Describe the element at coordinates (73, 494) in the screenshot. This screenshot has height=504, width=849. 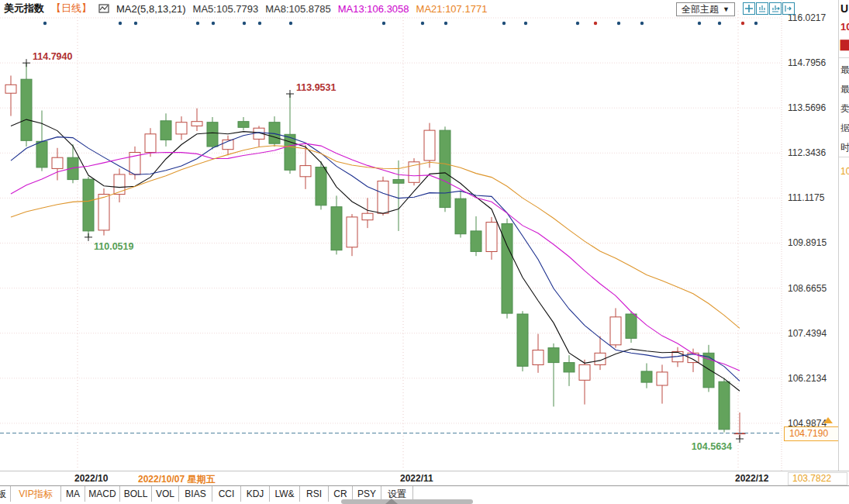
I see `indicator-tab-ma: MA` at that location.